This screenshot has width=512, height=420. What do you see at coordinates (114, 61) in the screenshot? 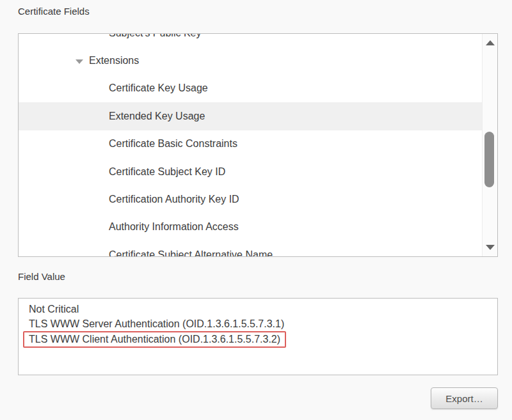
I see `tree-item-label: Extensions` at bounding box center [114, 61].